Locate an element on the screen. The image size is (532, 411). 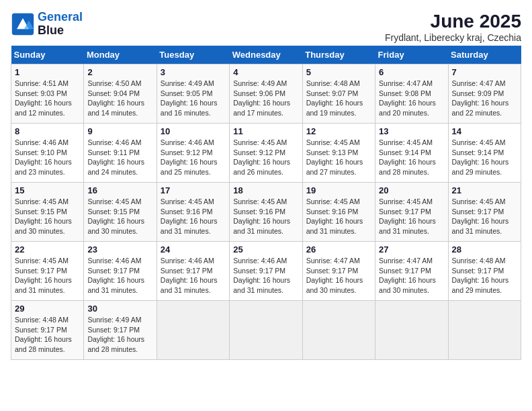
header-friday: Friday is located at coordinates (412, 55).